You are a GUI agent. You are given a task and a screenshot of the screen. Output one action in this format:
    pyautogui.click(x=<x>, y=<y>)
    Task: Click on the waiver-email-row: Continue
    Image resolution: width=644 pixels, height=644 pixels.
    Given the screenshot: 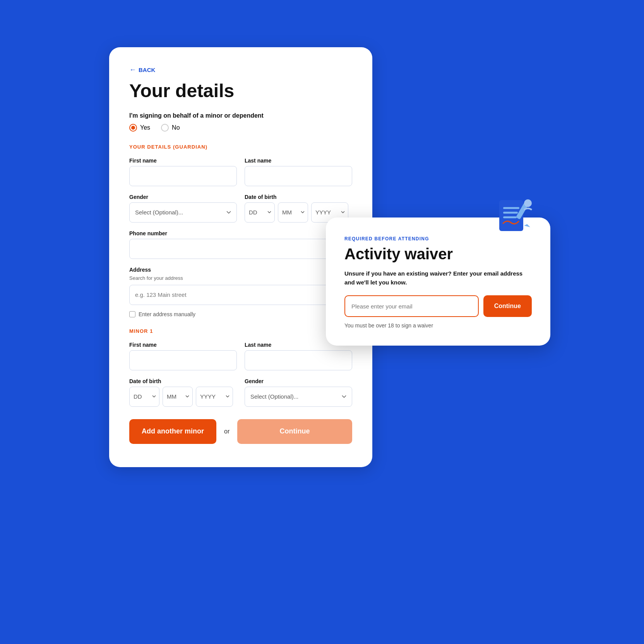 What is the action you would take?
    pyautogui.click(x=438, y=306)
    